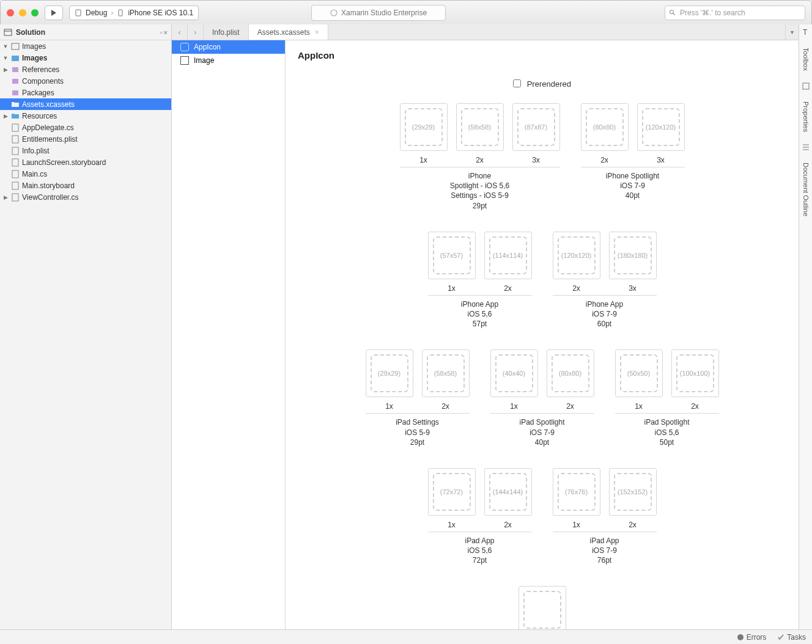 The image size is (812, 644). What do you see at coordinates (480, 296) in the screenshot?
I see `group-divider` at bounding box center [480, 296].